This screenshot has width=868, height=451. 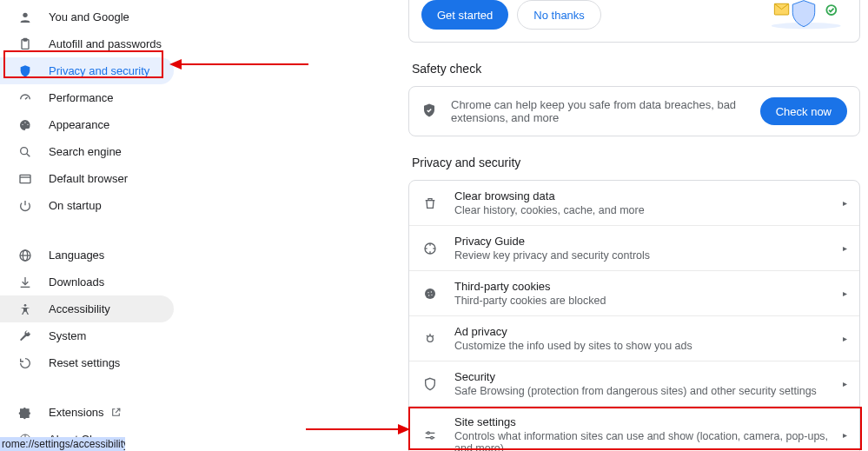 What do you see at coordinates (87, 255) in the screenshot?
I see `sidebar-item-languages: Languages` at bounding box center [87, 255].